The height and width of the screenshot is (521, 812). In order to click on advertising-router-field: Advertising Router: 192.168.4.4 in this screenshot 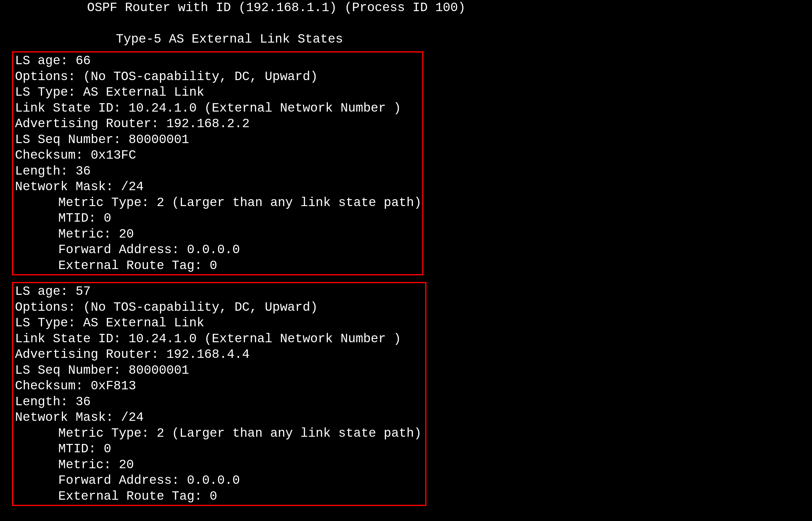, I will do `click(219, 355)`.